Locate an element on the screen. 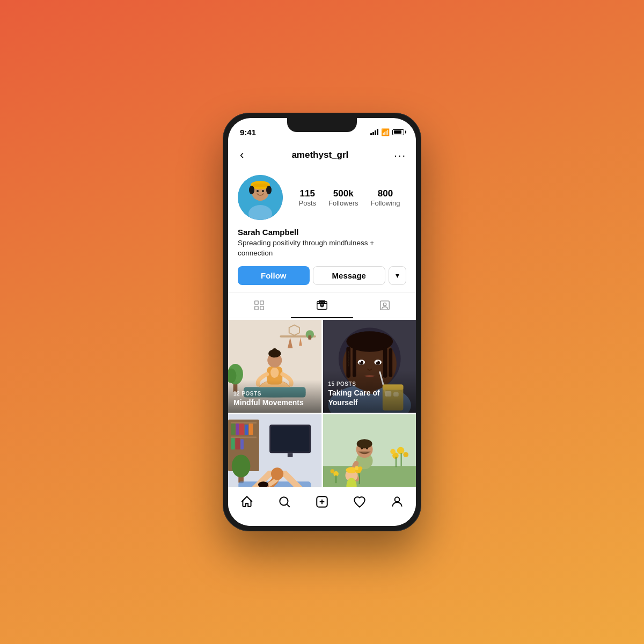  followers-count: 500k is located at coordinates (343, 194).